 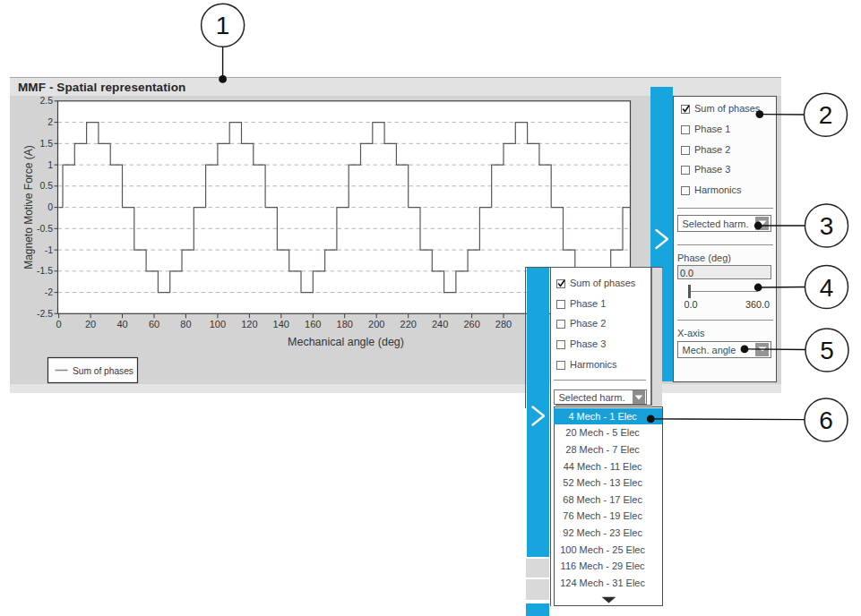 I want to click on svg-text: 4, so click(x=827, y=288).